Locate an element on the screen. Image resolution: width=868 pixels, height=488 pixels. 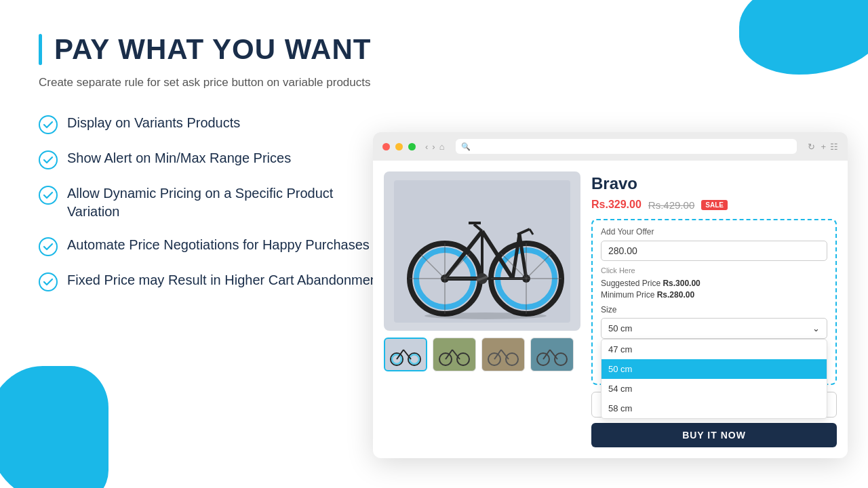
main-product-image is located at coordinates (482, 251).